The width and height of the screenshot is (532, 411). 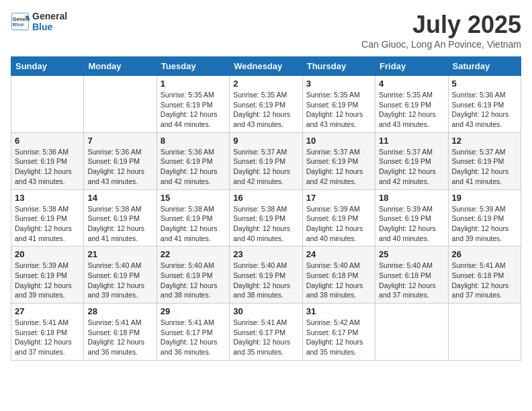 I want to click on day-number: 14, so click(x=120, y=197).